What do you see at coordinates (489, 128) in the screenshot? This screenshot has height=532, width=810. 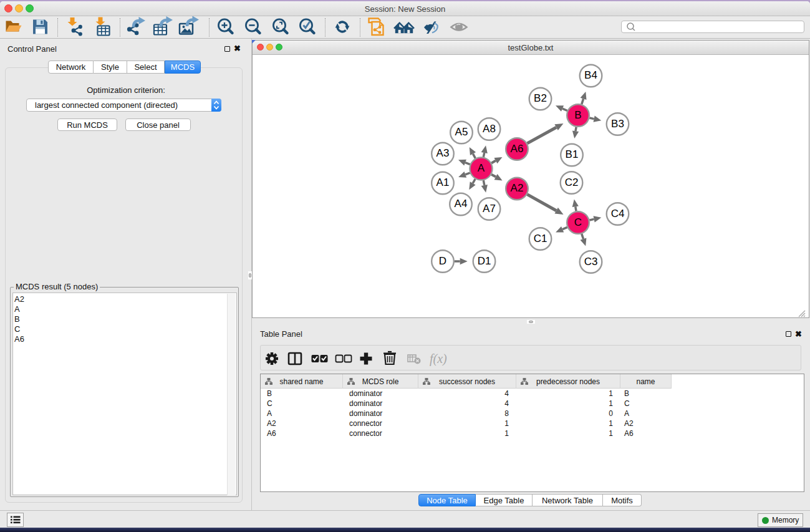 I see `svg-text: A8` at bounding box center [489, 128].